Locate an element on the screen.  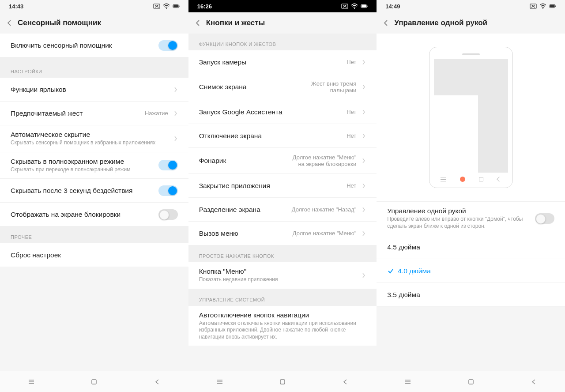
row-label: Вызов меню is located at coordinates (246, 234).